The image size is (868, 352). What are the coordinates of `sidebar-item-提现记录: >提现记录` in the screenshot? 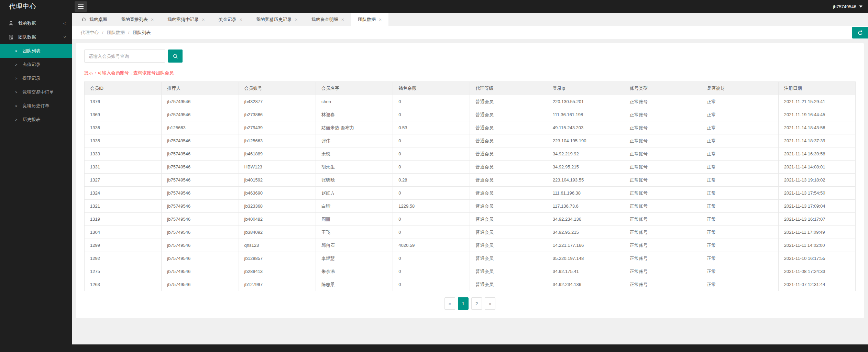 It's located at (36, 78).